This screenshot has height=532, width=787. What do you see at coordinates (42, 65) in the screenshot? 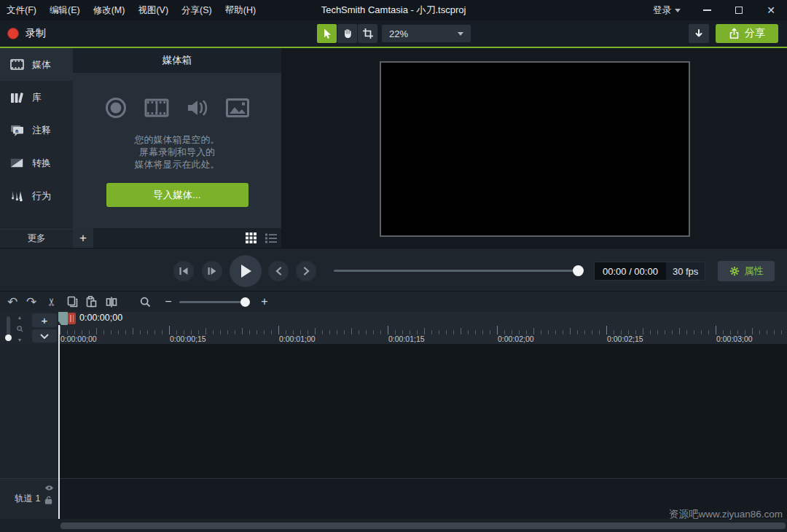
I see `sidebar-item-label: 媒体` at bounding box center [42, 65].